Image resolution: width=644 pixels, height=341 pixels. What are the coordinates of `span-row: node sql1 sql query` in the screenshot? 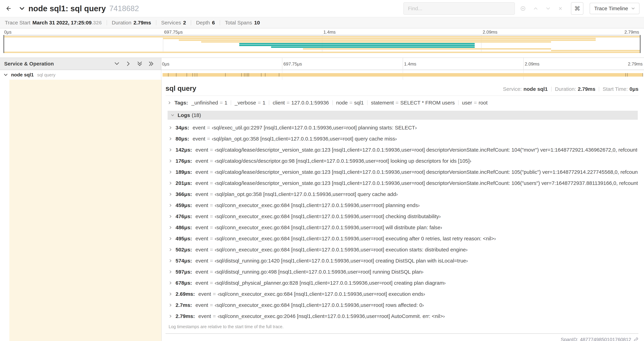 It's located at (322, 75).